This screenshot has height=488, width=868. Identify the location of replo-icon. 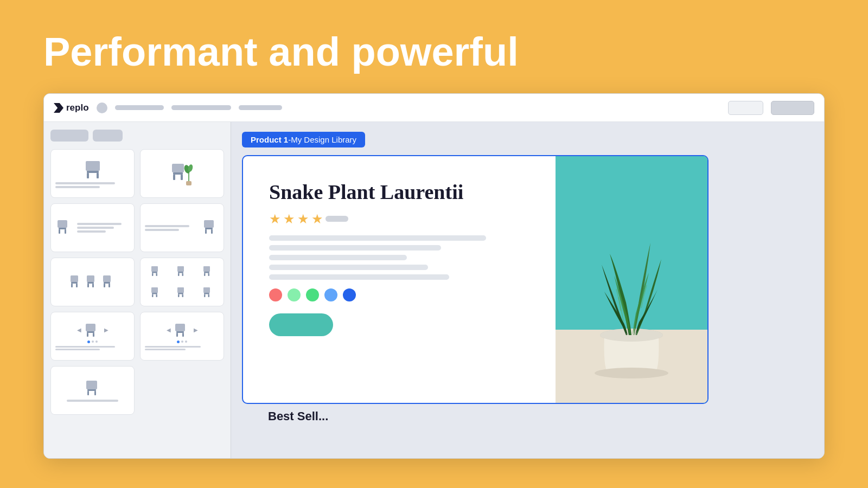
(59, 108).